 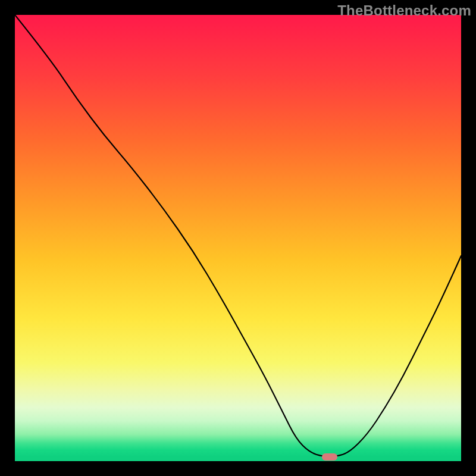 I want to click on minimum-marker, so click(x=330, y=457).